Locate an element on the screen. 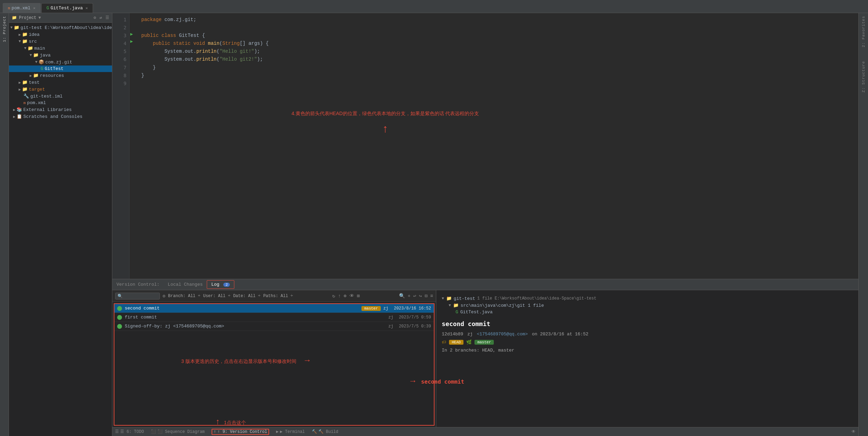 This screenshot has width=868, height=436. structure-label: Z: Structure is located at coordinates (864, 77).